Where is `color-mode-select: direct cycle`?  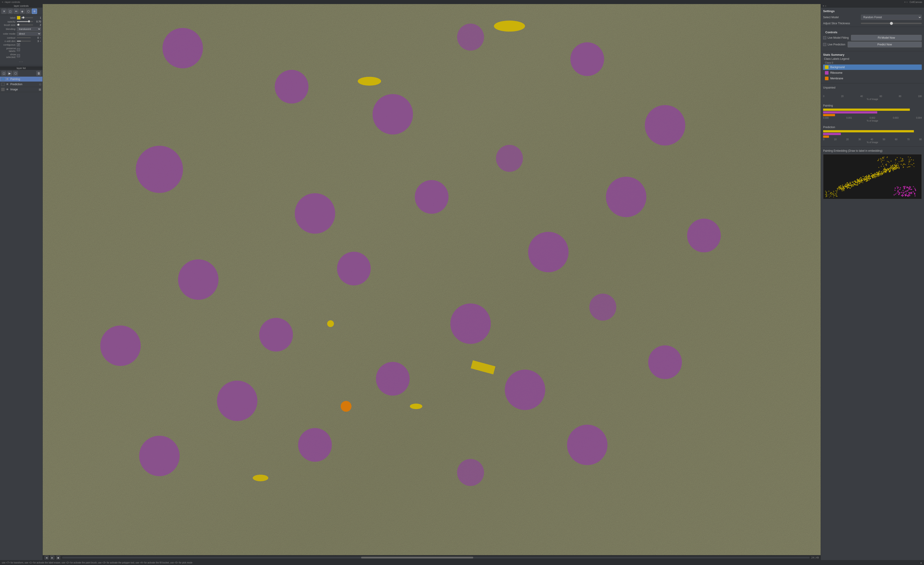
color-mode-select: direct cycle is located at coordinates (29, 34).